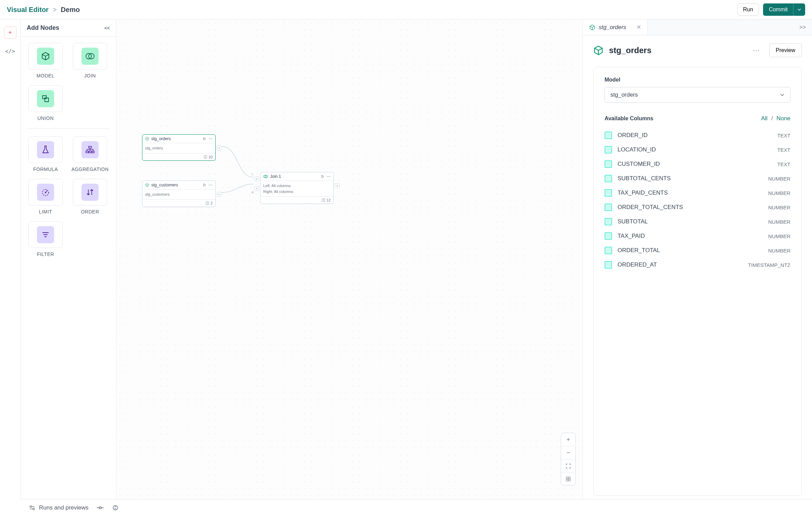 The image size is (812, 516). Describe the element at coordinates (698, 236) in the screenshot. I see `column-row: TAX_PAID NUMBER` at that location.